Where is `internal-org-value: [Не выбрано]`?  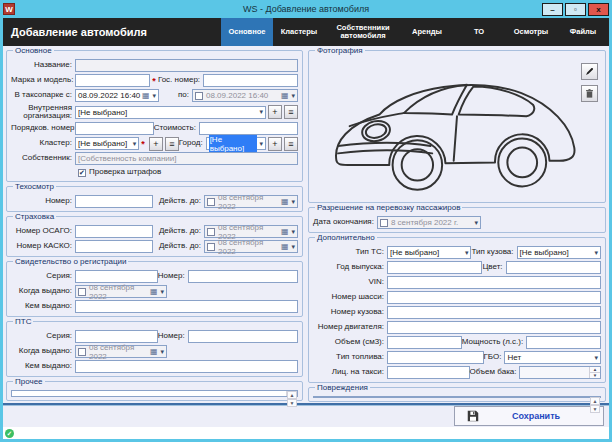
internal-org-value: [Не выбрано] is located at coordinates (102, 112).